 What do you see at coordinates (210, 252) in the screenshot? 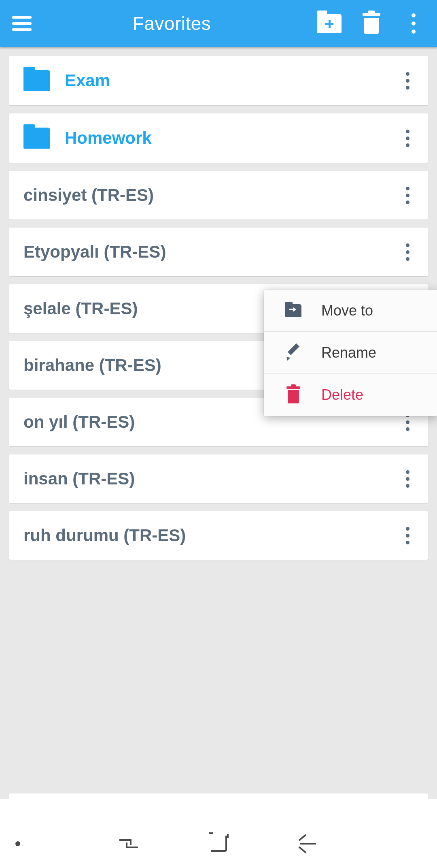
I see `word-label: Etyopyalı (TR-ES)` at bounding box center [210, 252].